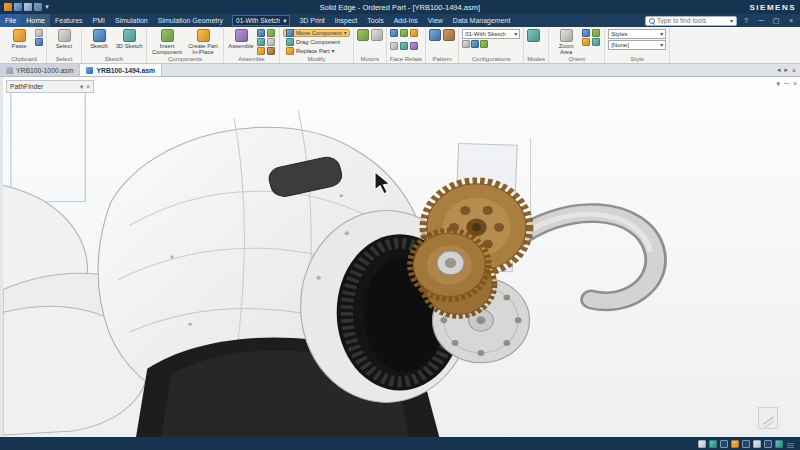  Describe the element at coordinates (394, 33) in the screenshot. I see `face-mate-icon` at that location.